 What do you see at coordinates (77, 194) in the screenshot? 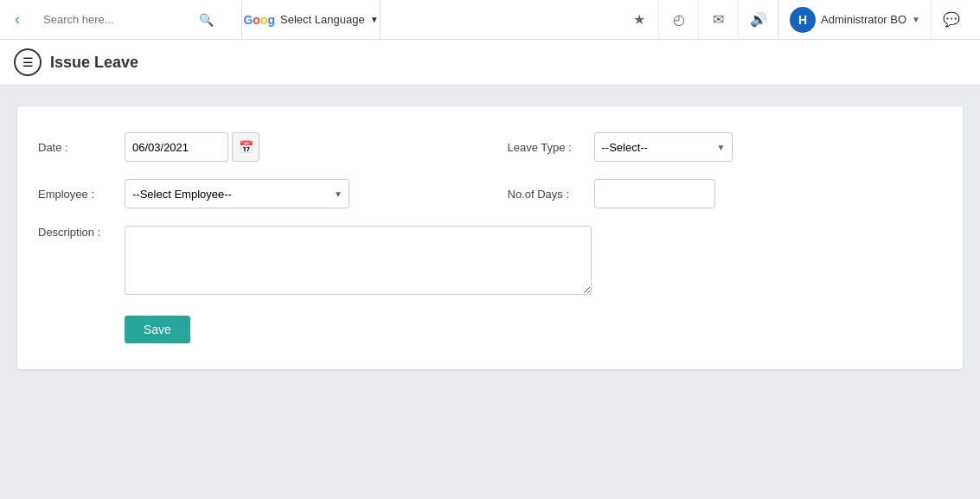
I see `employee-label: Employee :` at bounding box center [77, 194].